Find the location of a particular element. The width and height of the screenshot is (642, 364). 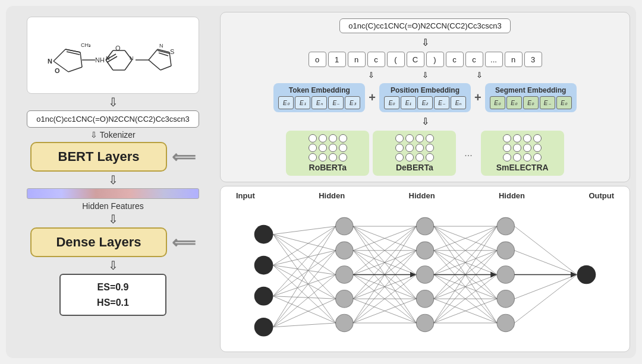

nn-labels: Input Hidden Hidden Hidden Output is located at coordinates (425, 196).